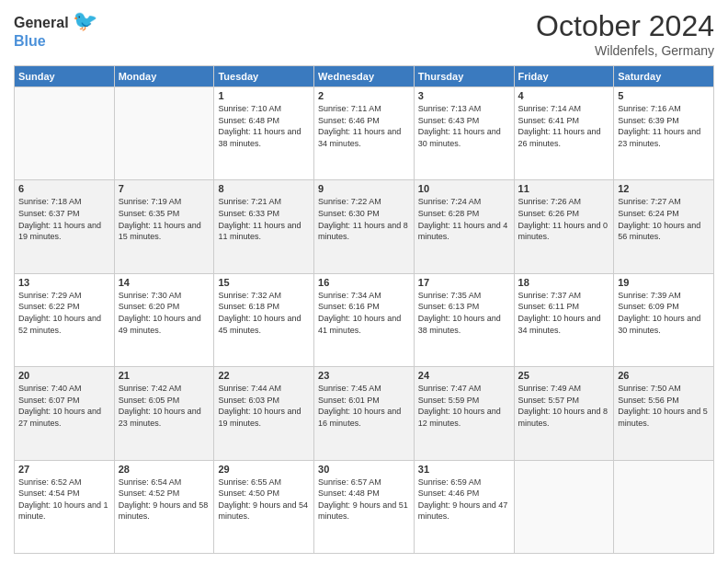 This screenshot has height=563, width=728. What do you see at coordinates (664, 375) in the screenshot?
I see `day-number: 26` at bounding box center [664, 375].